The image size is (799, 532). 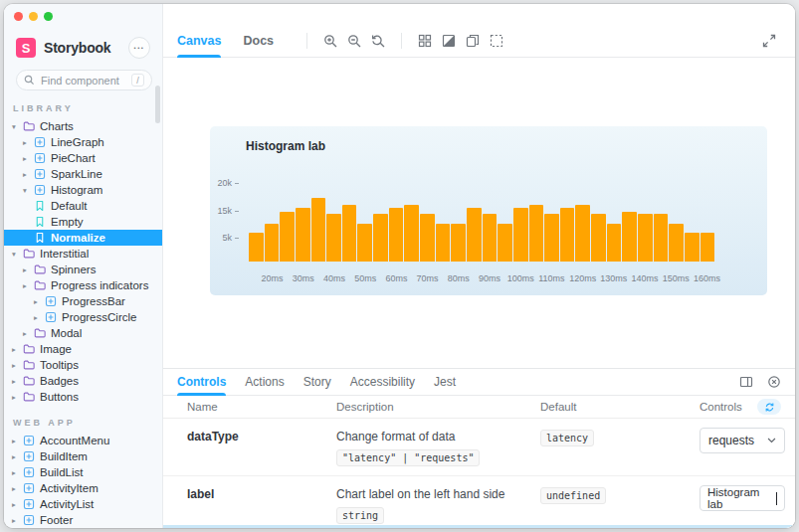 I want to click on sidebar-item-buttons: ▸ Buttons, so click(x=84, y=397).